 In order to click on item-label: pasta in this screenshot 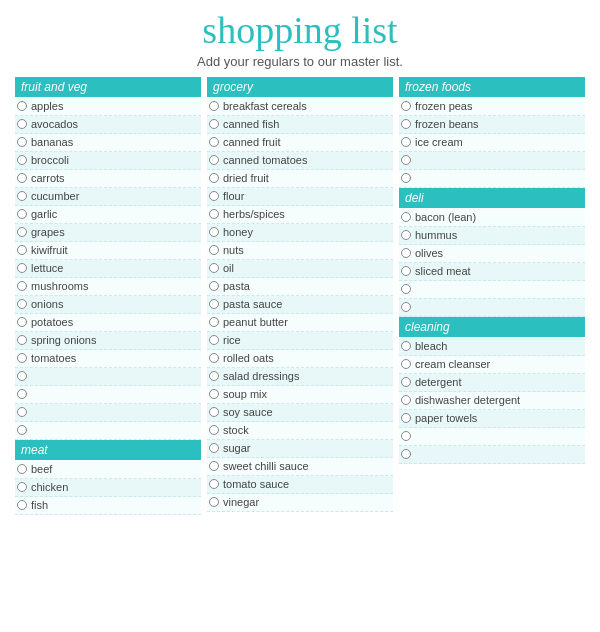, I will do `click(236, 286)`.